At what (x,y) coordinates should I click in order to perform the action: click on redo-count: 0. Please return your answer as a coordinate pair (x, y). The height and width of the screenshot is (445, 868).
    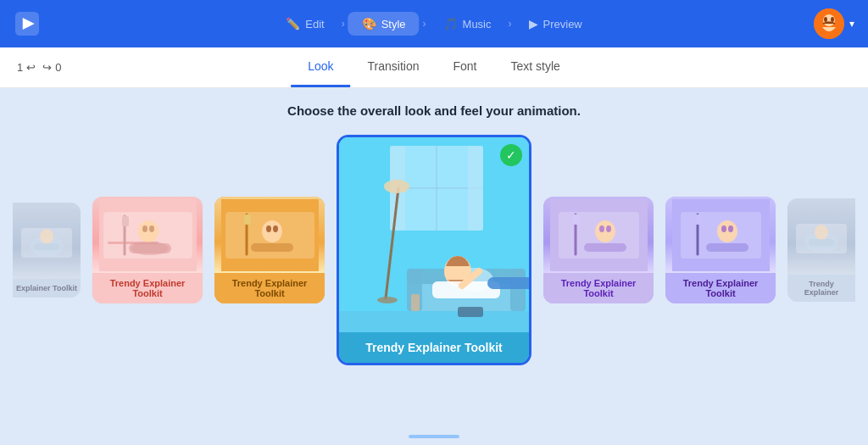
    Looking at the image, I should click on (58, 68).